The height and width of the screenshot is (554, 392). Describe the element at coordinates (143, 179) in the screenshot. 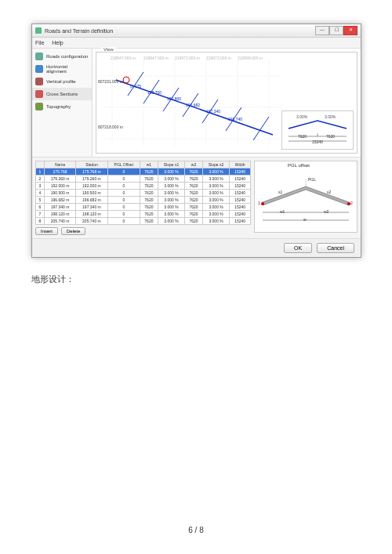

I see `table-row: 2179.260 m179.260 m076203.000 %76203.000…` at that location.